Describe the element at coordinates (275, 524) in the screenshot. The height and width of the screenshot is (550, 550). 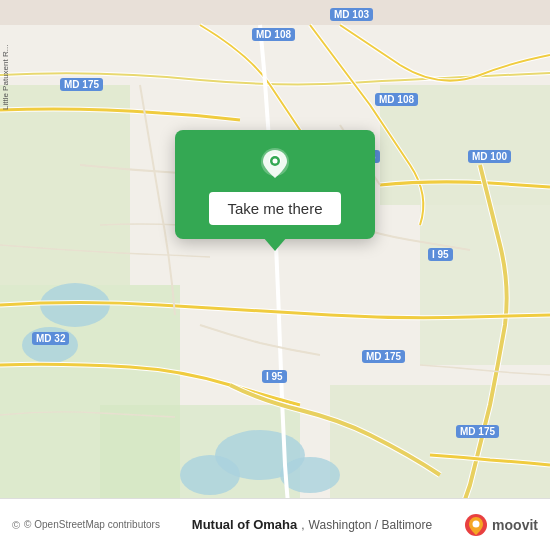
I see `bottom-bar: © © OpenStreetMap contributors Mutual of…` at that location.